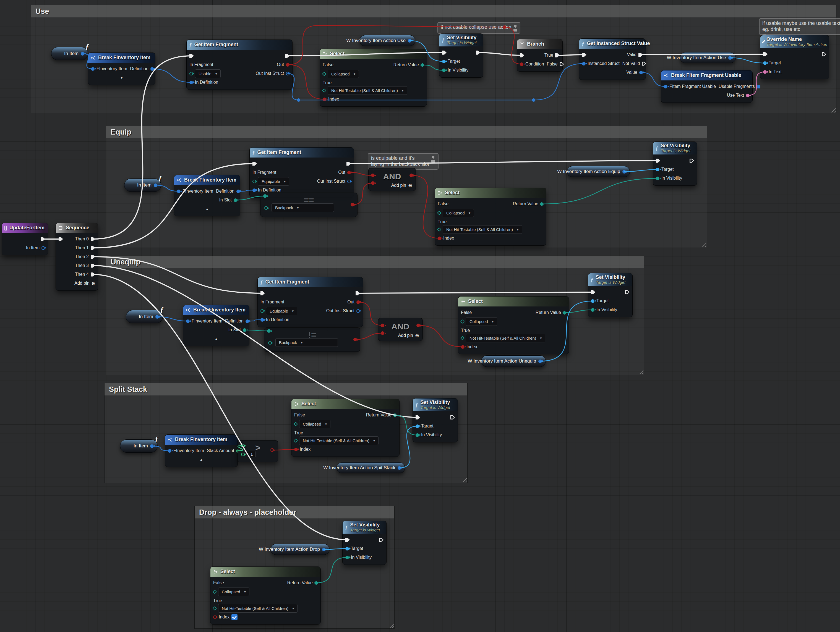  What do you see at coordinates (418, 326) in the screenshot?
I see `pin-a2-out` at bounding box center [418, 326].